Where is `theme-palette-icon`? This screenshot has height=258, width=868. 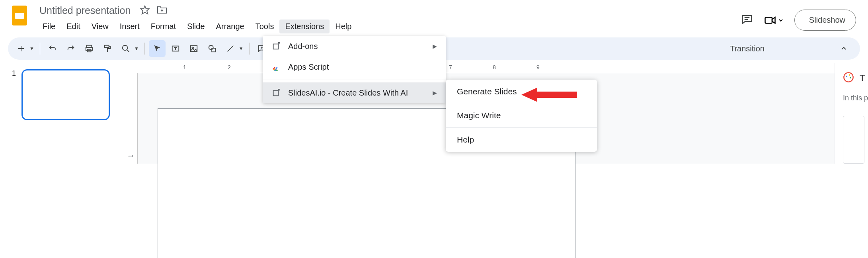
theme-palette-icon is located at coordinates (848, 78).